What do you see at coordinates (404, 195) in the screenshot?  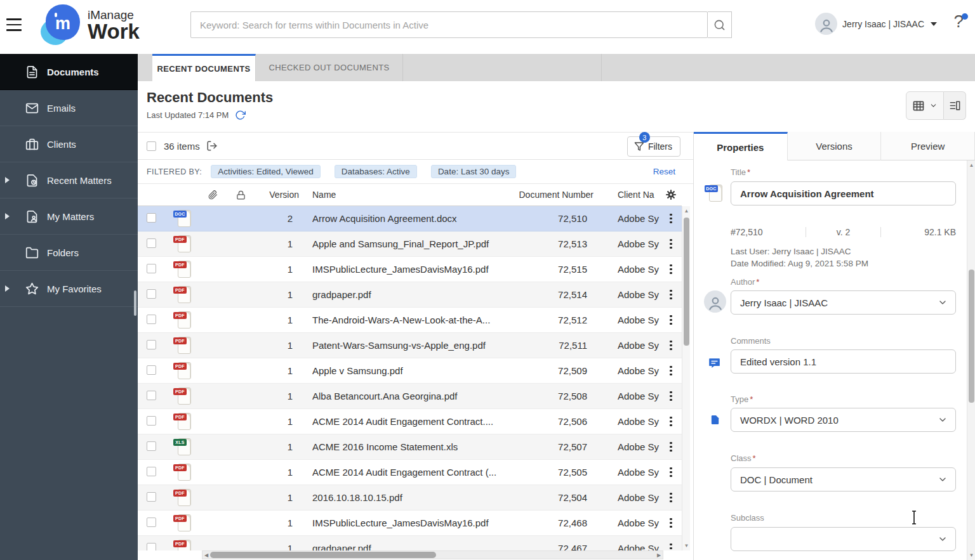 I see `column-header-name: Name` at bounding box center [404, 195].